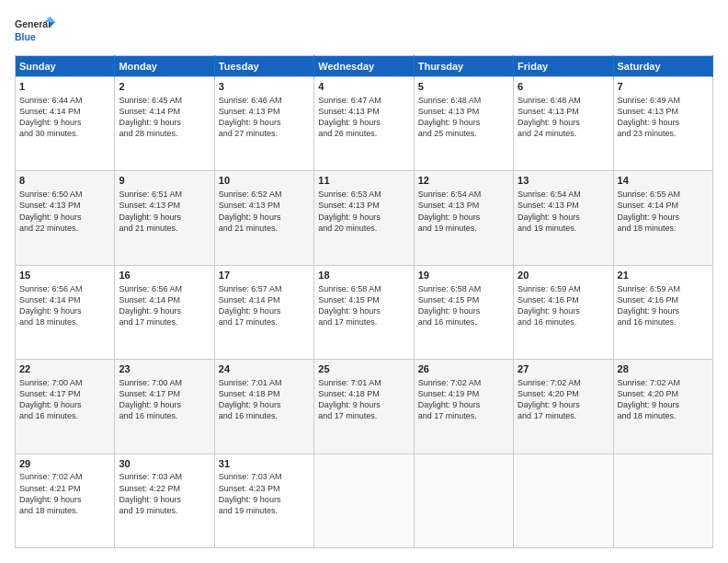 The image size is (728, 563). Describe the element at coordinates (64, 86) in the screenshot. I see `day-number: 1` at that location.